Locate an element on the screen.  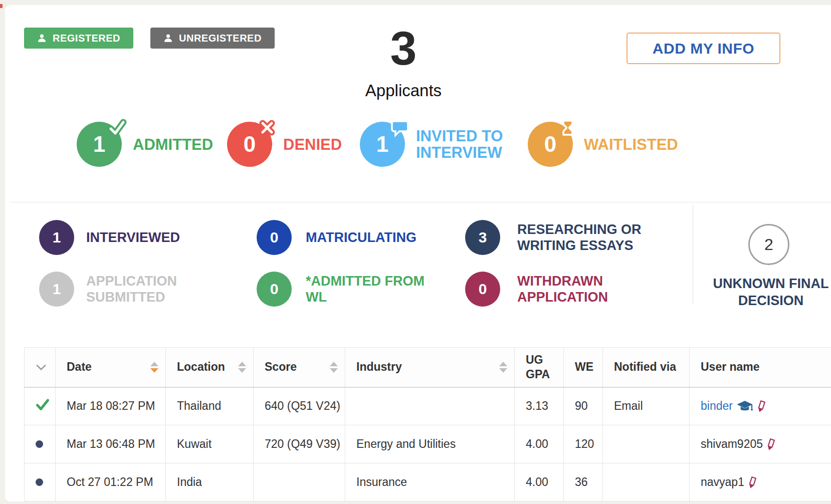
researching-count-circle: 3 is located at coordinates (483, 237).